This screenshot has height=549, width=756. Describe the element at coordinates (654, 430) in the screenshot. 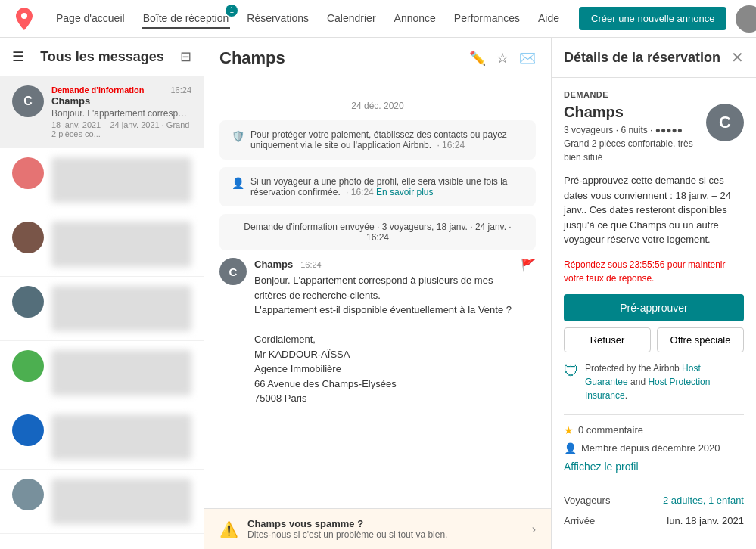

I see `rating-row: ★ 0 commentaire` at that location.